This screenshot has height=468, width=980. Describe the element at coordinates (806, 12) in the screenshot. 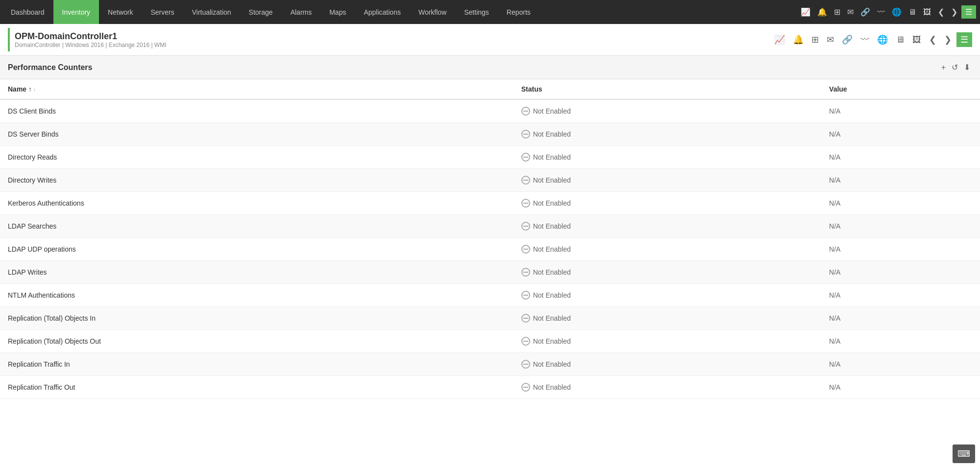

I see `chart-icon: 📈` at that location.